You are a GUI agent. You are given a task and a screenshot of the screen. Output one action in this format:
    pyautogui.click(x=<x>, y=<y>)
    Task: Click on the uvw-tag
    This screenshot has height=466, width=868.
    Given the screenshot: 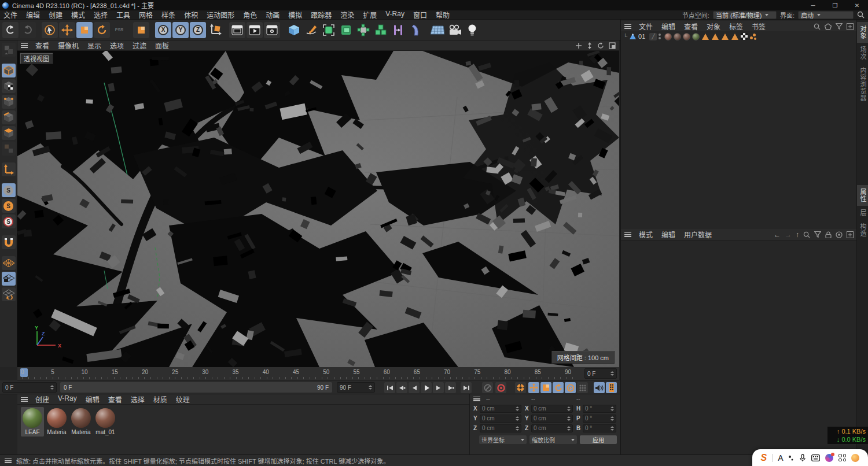 What is the action you would take?
    pyautogui.click(x=744, y=36)
    